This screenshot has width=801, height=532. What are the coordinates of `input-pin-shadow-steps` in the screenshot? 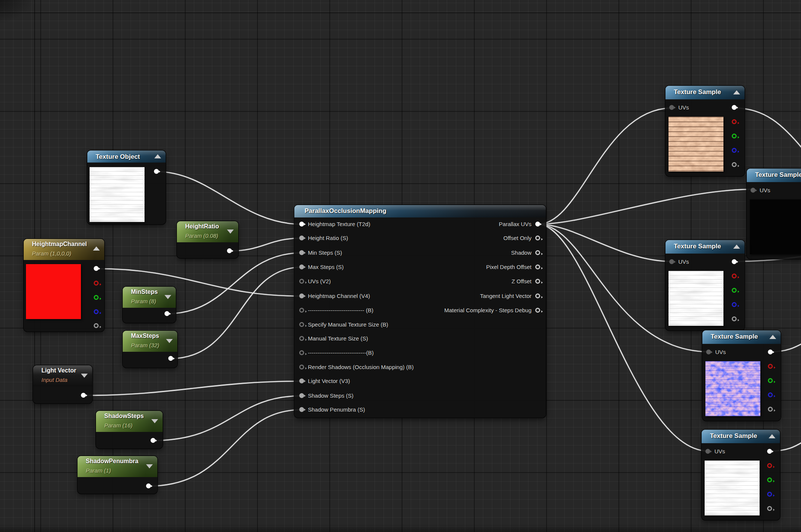 It's located at (302, 396).